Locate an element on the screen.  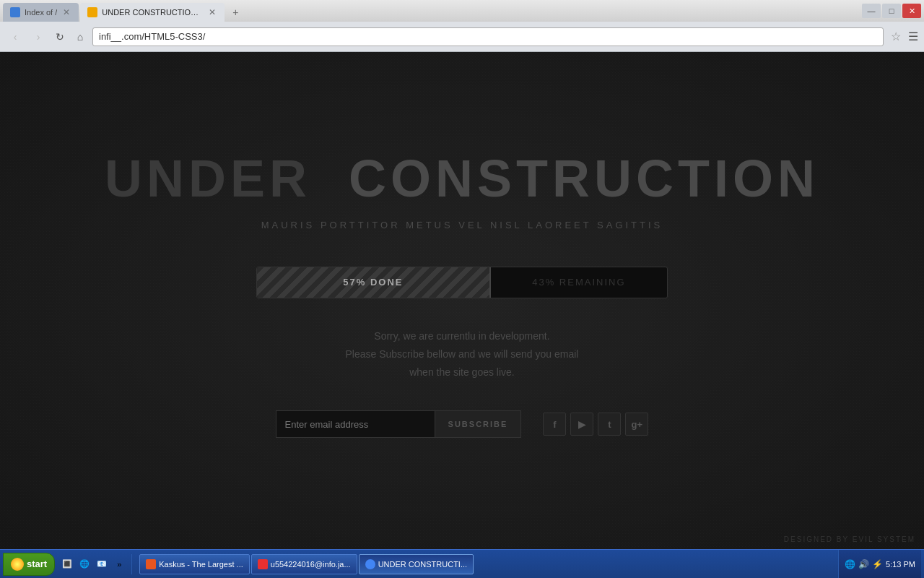
social-icons: f ▶ t g+ is located at coordinates (596, 424).